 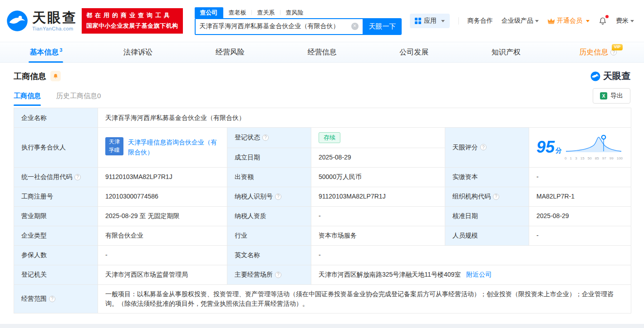 What do you see at coordinates (355, 26) in the screenshot?
I see `clear-icon: ×` at bounding box center [355, 26].